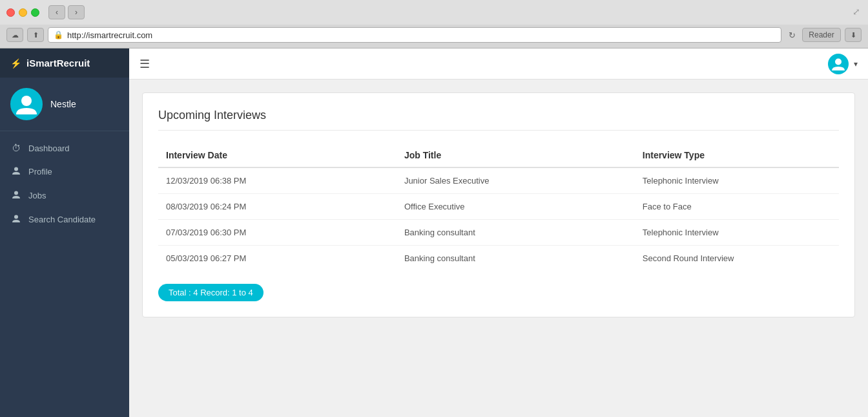 The image size is (868, 417). Describe the element at coordinates (278, 259) in the screenshot. I see `cell-date: 05/03/2019 06:27 PM` at that location.